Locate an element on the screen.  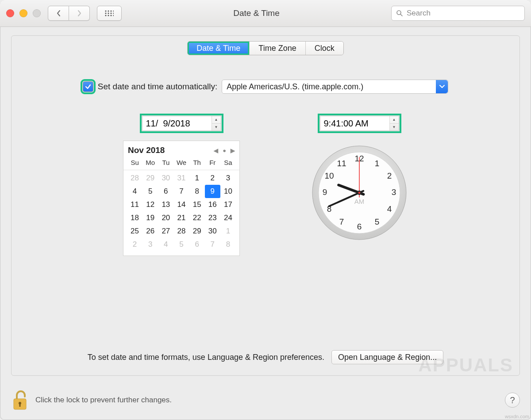
formats-hint: To set date and time formats, use Langua… is located at coordinates (206, 357).